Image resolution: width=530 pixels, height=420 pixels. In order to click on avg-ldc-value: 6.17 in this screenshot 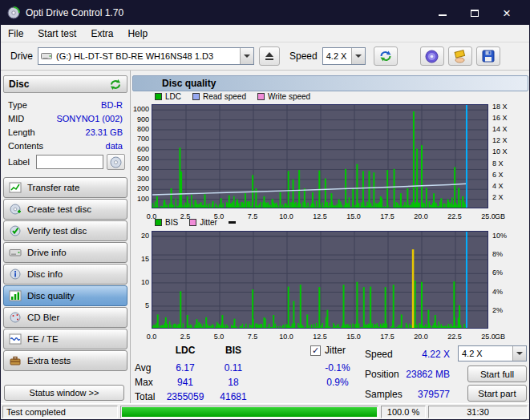, I will do `click(185, 368)`.